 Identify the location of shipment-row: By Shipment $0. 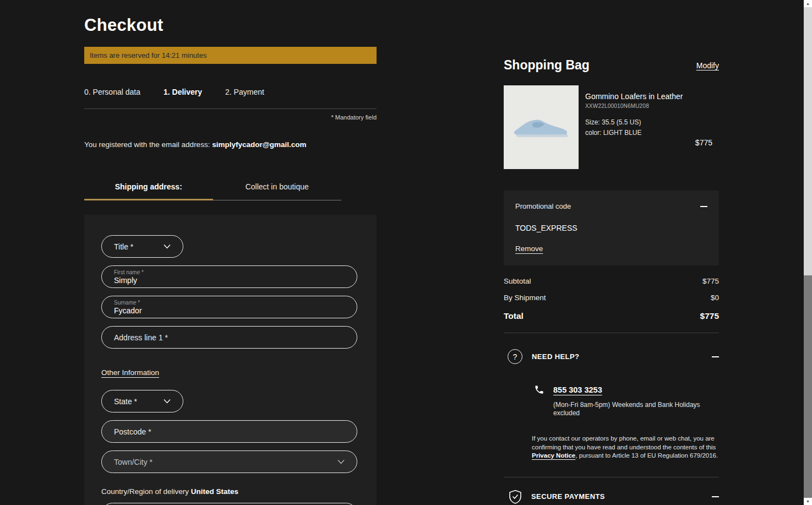
(611, 297).